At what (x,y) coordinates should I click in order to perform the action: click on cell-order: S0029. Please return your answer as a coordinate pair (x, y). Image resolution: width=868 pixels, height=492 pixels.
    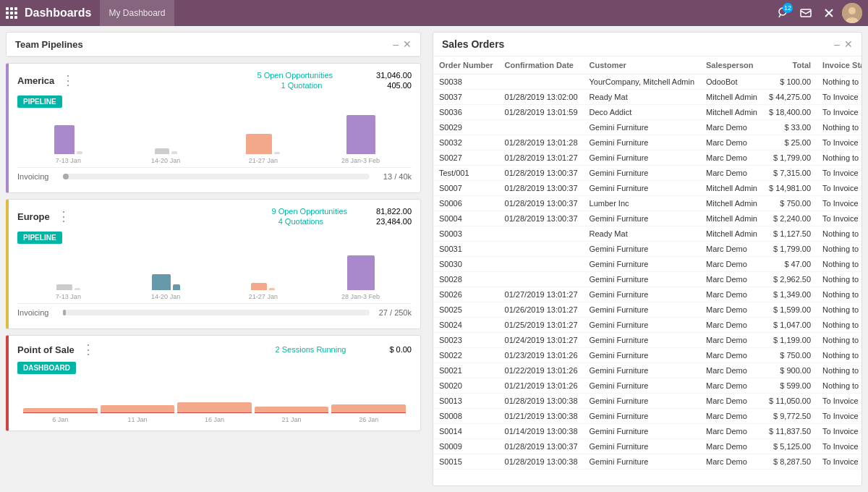
    Looking at the image, I should click on (466, 127).